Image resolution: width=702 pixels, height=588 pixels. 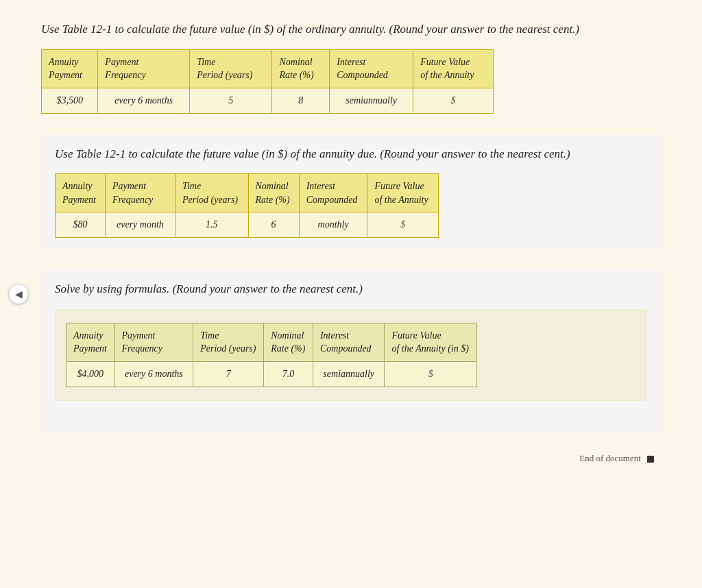 What do you see at coordinates (247, 225) in the screenshot?
I see `table-row: $80 every month 1.5 6 monthly $` at bounding box center [247, 225].